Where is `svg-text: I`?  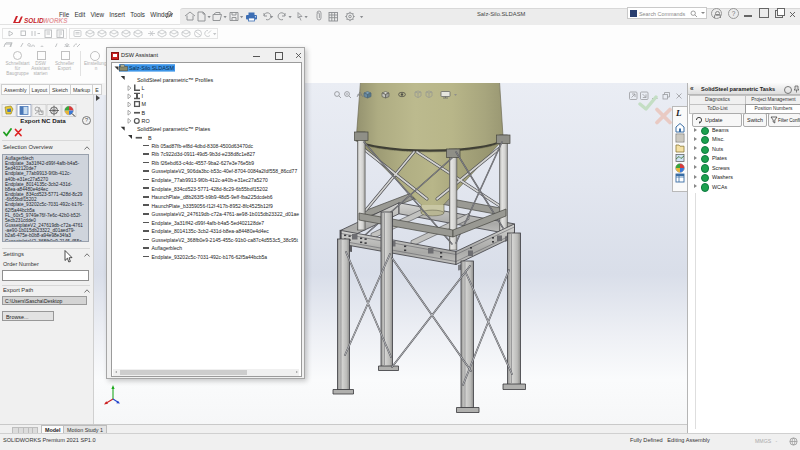 svg-text: I is located at coordinates (143, 96).